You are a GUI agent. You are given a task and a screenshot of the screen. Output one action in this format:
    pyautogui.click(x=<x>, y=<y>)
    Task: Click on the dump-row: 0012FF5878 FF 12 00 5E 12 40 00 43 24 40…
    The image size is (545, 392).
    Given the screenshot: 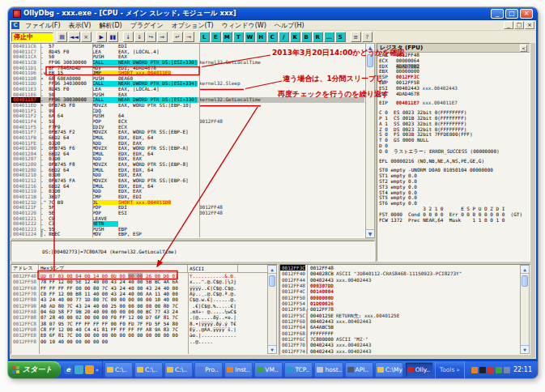 What is the action you would take?
    pyautogui.click(x=144, y=282)
    